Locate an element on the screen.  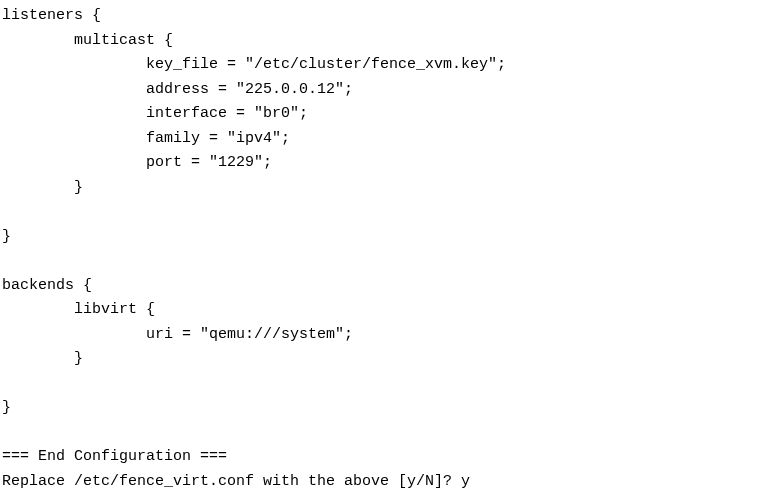
replace-prompt: Replace /etc/fence_virt.conf with the ab… is located at coordinates (232, 482).